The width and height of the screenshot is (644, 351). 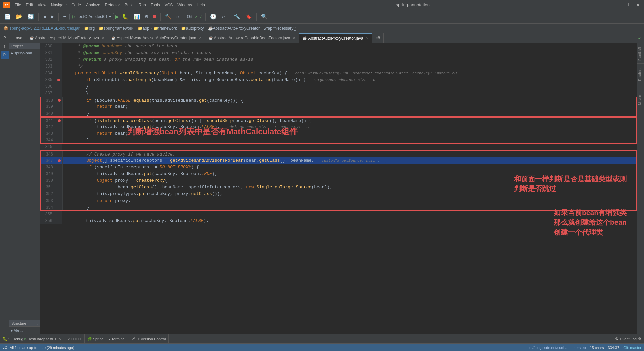 I want to click on bookmark-back-btn: ⬅, so click(x=65, y=17).